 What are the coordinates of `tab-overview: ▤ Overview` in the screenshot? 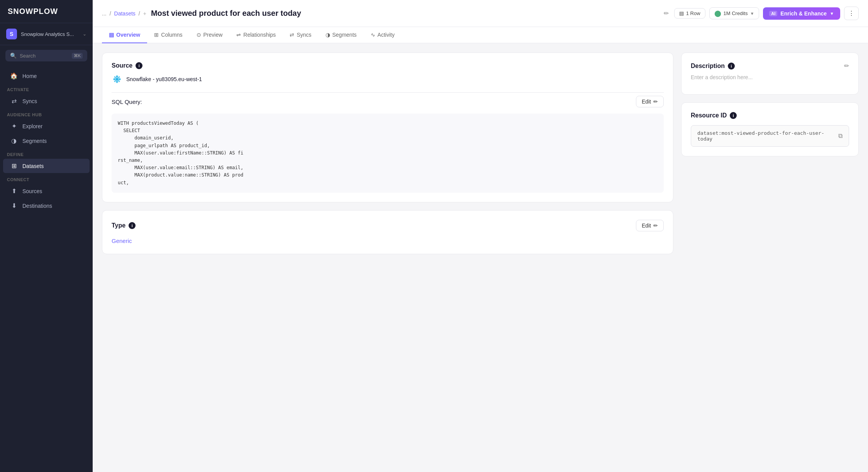 It's located at (124, 35).